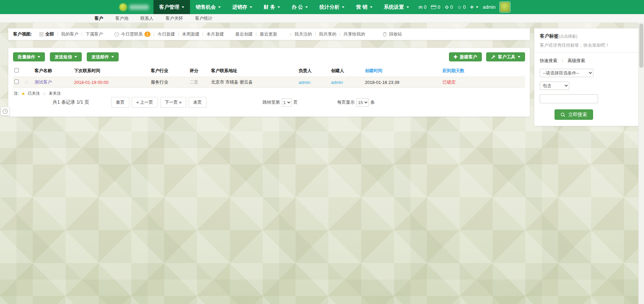 The height and width of the screenshot is (304, 644). Describe the element at coordinates (421, 7) in the screenshot. I see `mail-icon: ✉` at that location.